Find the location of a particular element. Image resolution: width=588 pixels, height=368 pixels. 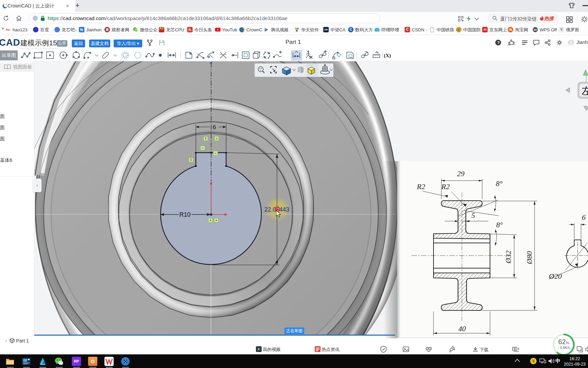

svg-text: 左 is located at coordinates (585, 91).